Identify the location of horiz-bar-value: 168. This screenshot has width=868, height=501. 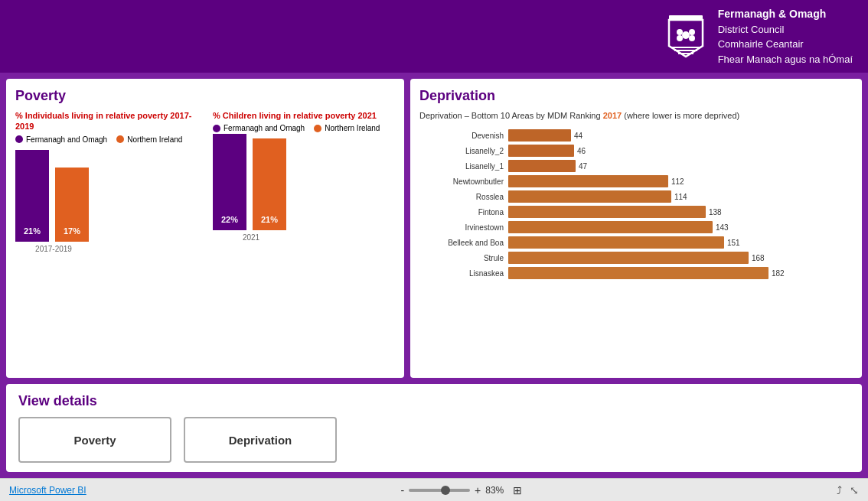
(758, 259).